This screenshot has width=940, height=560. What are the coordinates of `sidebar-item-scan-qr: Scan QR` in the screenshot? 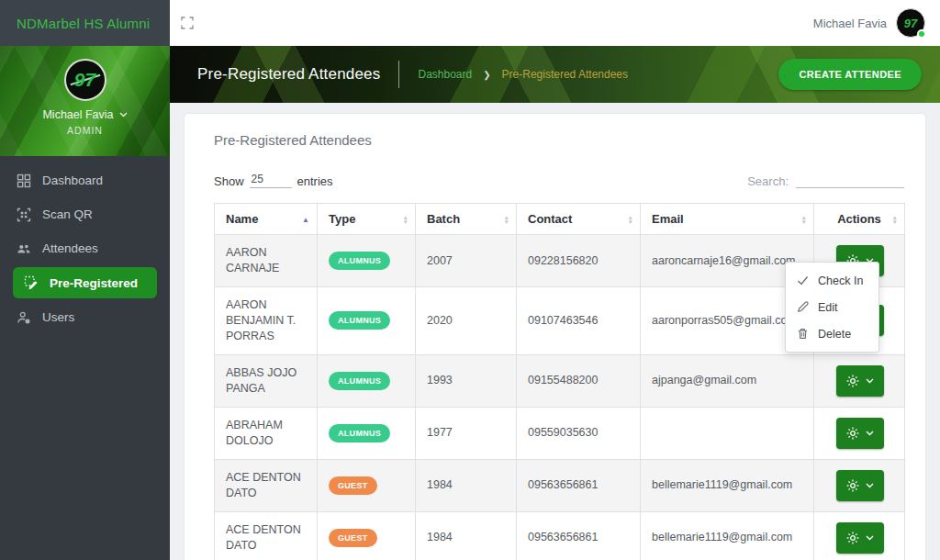 It's located at (84, 215).